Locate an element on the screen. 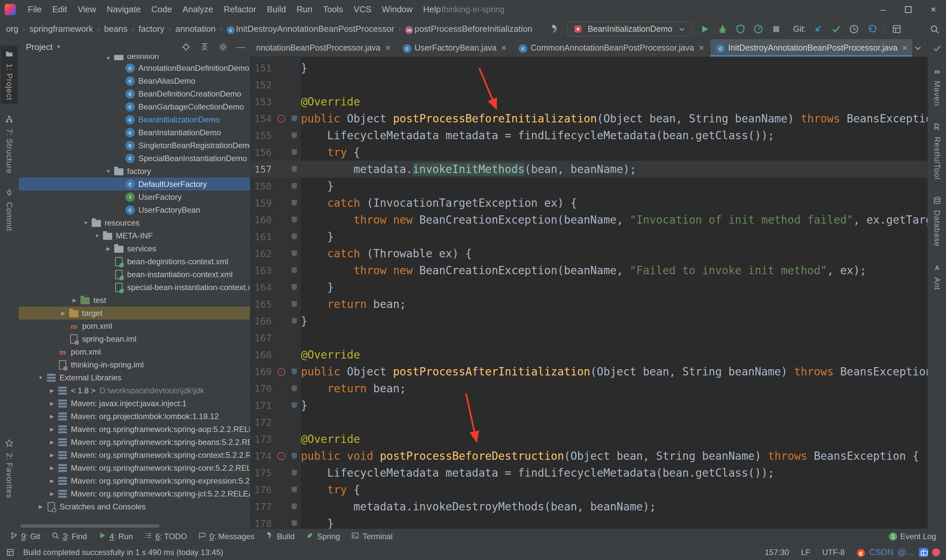 The width and height of the screenshot is (946, 560). menu-tools: Tools is located at coordinates (333, 9).